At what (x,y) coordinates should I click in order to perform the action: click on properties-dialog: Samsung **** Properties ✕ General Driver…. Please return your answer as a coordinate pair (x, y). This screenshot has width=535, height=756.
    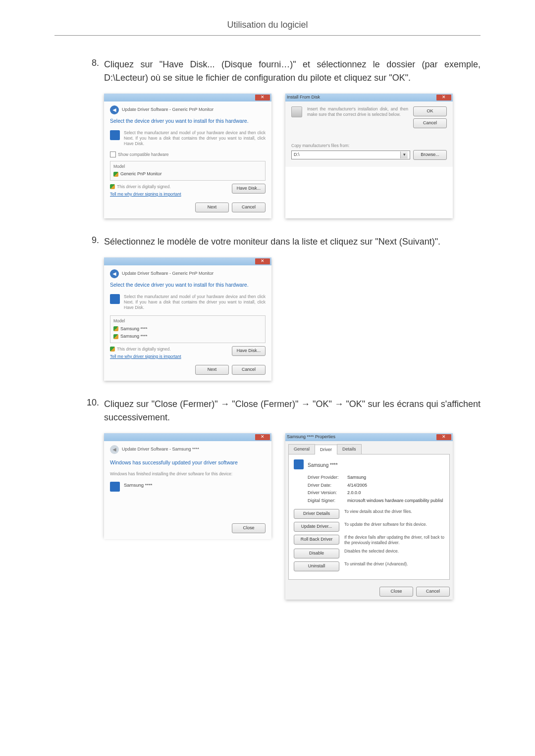
    Looking at the image, I should click on (369, 517).